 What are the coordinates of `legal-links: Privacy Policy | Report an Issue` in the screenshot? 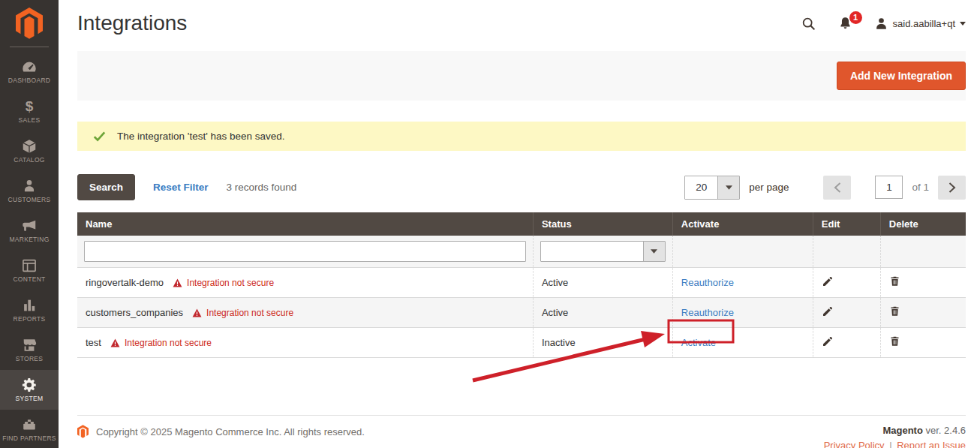 It's located at (894, 444).